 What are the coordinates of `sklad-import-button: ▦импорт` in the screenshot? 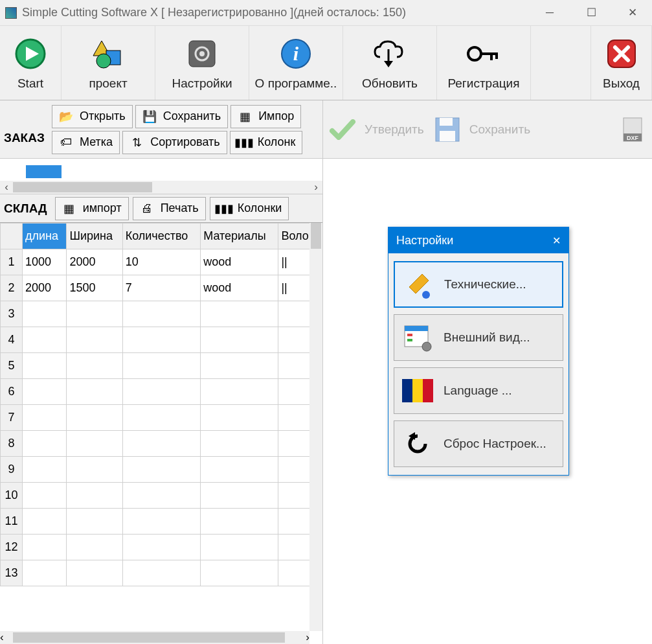 It's located at (92, 209).